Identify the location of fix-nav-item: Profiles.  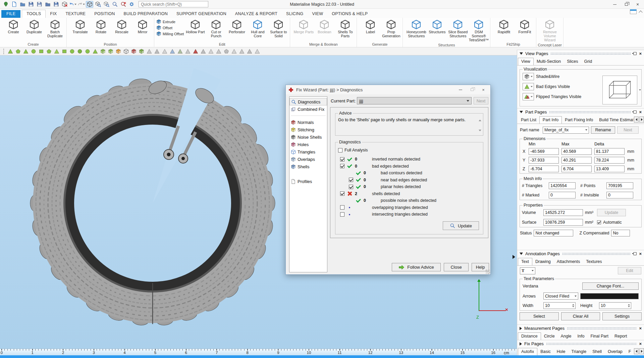
(308, 181).